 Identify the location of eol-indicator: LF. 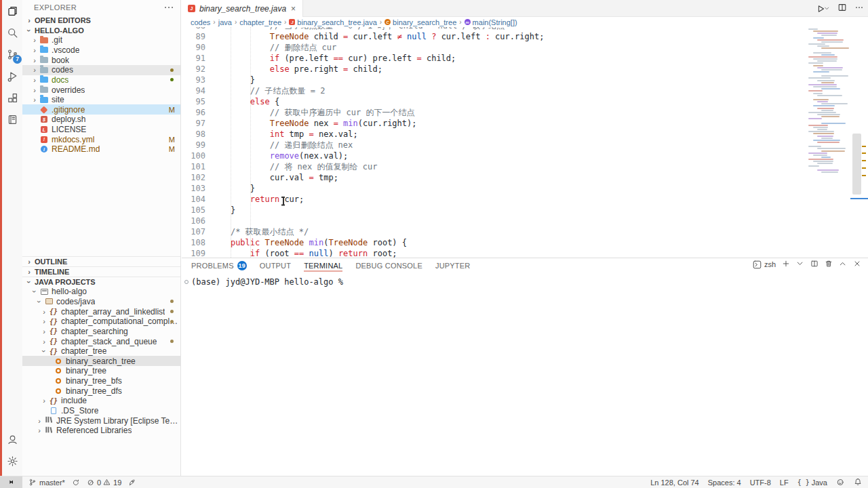
(784, 483).